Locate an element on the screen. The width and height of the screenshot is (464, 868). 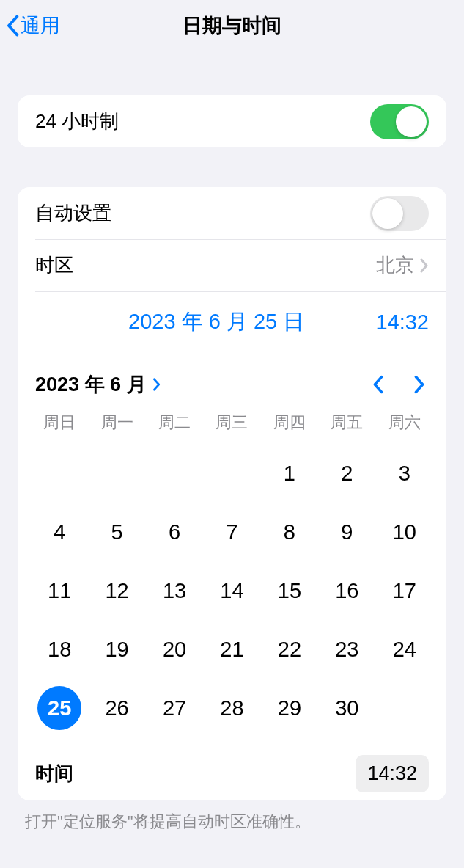
calendar-day: 21 is located at coordinates (232, 649).